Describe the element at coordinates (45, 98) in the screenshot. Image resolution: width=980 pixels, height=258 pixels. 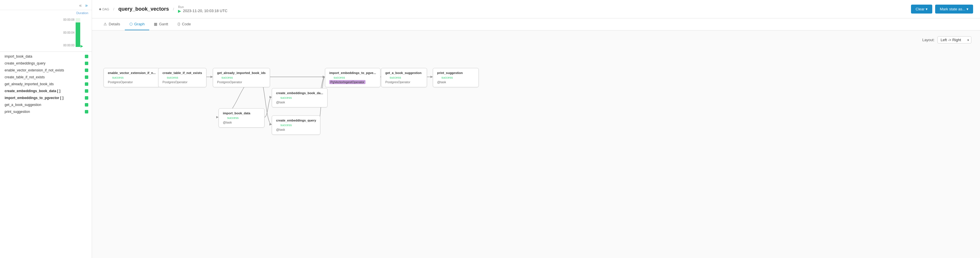
I see `sidebar-item-label: import_embeddings_to_pgvector [ ]` at that location.